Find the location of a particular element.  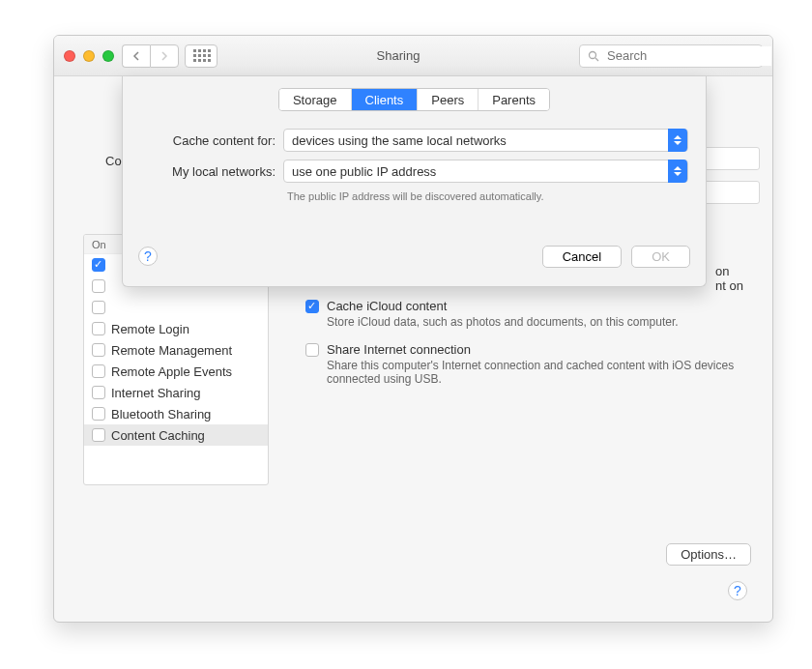

cancel-button: Cancel is located at coordinates (582, 257).